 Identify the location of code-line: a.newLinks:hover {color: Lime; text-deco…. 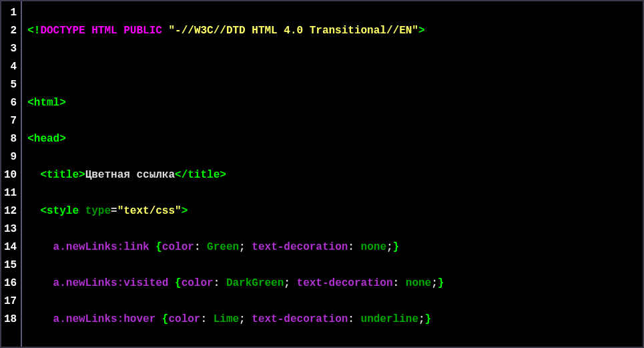
(332, 319).